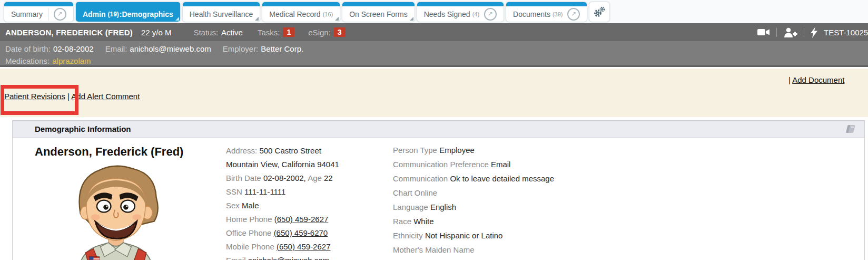 Image resolution: width=868 pixels, height=260 pixels. Describe the element at coordinates (282, 206) in the screenshot. I see `field-sex: Sex Male` at that location.